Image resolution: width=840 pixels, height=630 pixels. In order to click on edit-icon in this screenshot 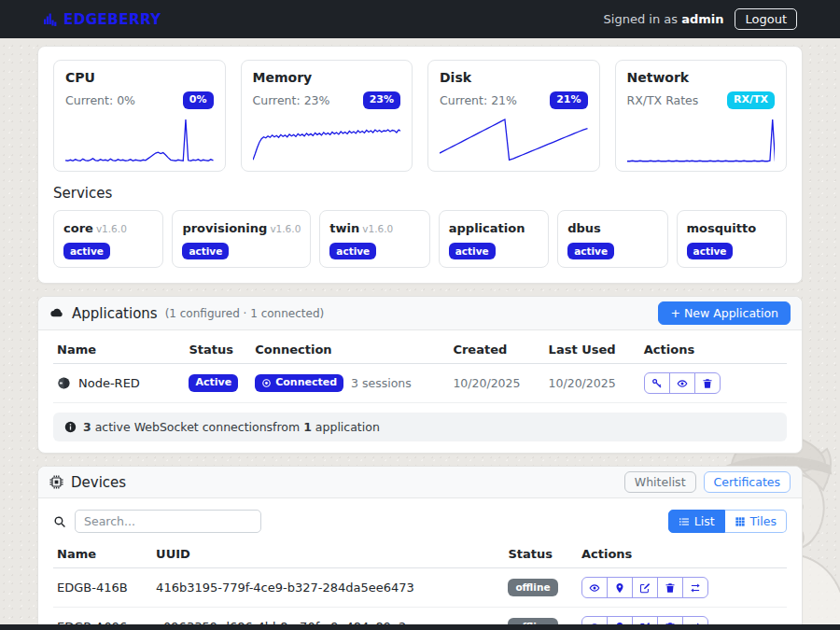, I will do `click(645, 588)`.